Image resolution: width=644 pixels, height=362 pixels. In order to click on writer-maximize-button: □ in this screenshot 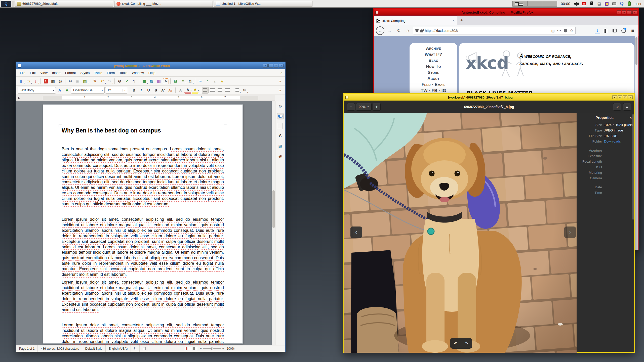, I will do `click(276, 66)`.